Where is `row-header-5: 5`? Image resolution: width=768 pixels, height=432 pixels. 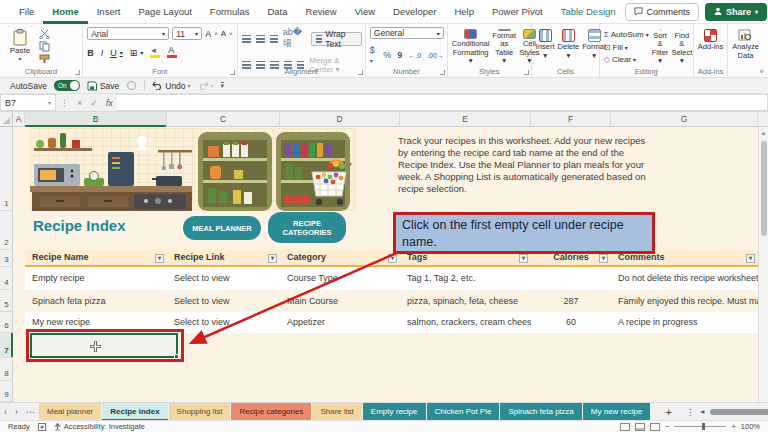 row-header-5: 5 is located at coordinates (6, 301).